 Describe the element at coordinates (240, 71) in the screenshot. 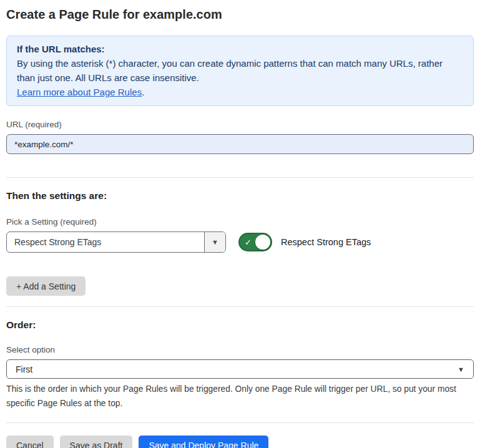

I see `info-box-body: By using the asterisk (*) character, you…` at that location.